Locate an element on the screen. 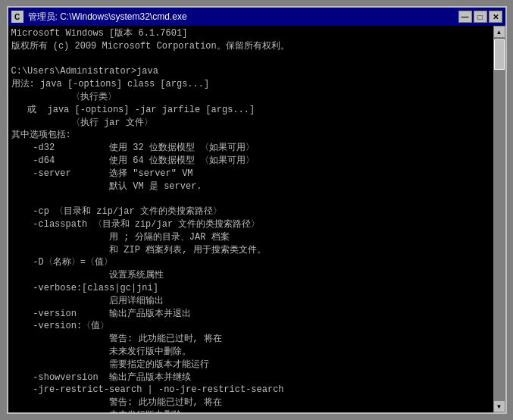 This screenshot has width=513, height=420. close-button: ✕ is located at coordinates (496, 17).